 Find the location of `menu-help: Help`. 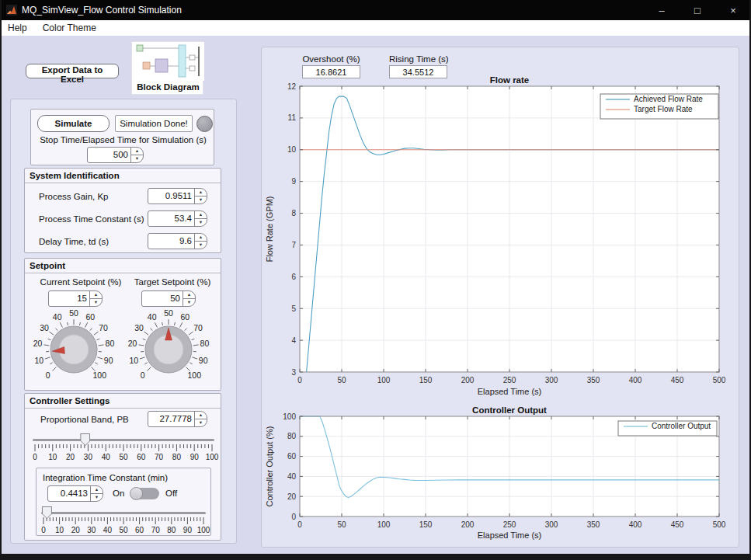

menu-help: Help is located at coordinates (17, 28).